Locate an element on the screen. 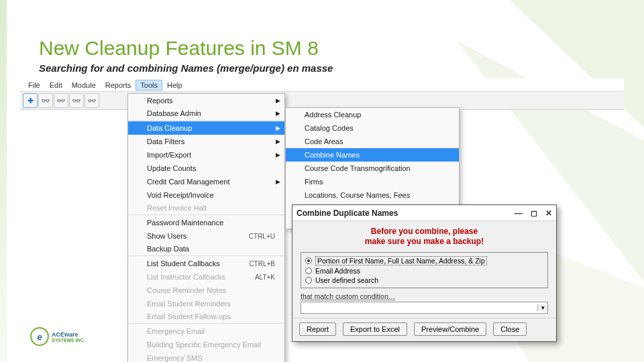  option-name-address: Portion of First Name, Full Last Name, A… is located at coordinates (424, 261).